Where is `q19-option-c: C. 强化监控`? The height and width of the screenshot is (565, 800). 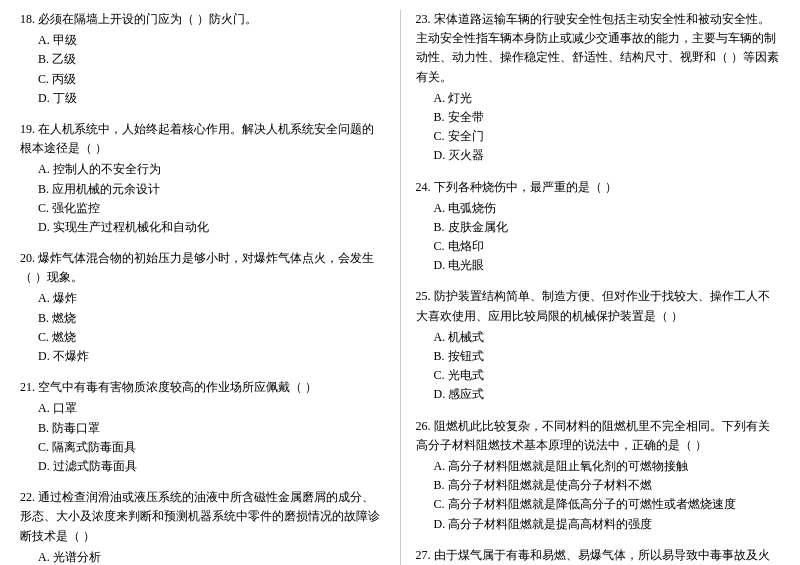
q19-option-c: C. 强化监控 is located at coordinates (202, 208).